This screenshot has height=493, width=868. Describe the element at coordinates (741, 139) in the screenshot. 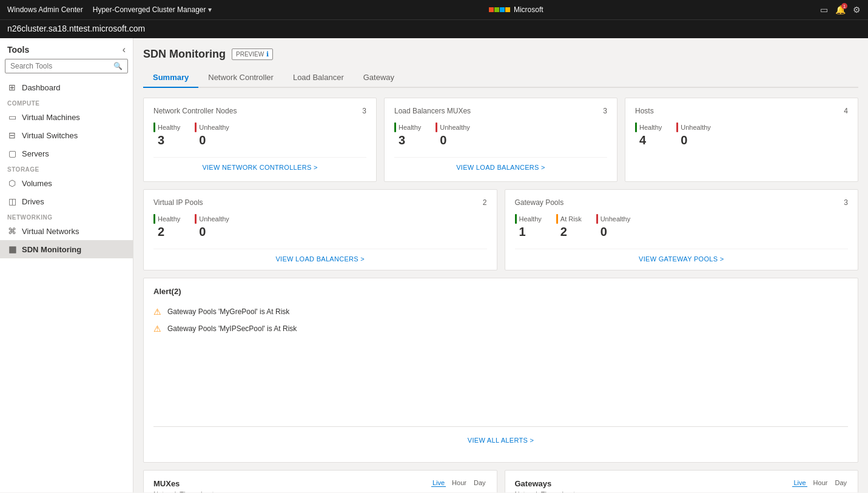

I see `card-hosts: Hosts 4 Healthy 4 Unhealthy` at that location.